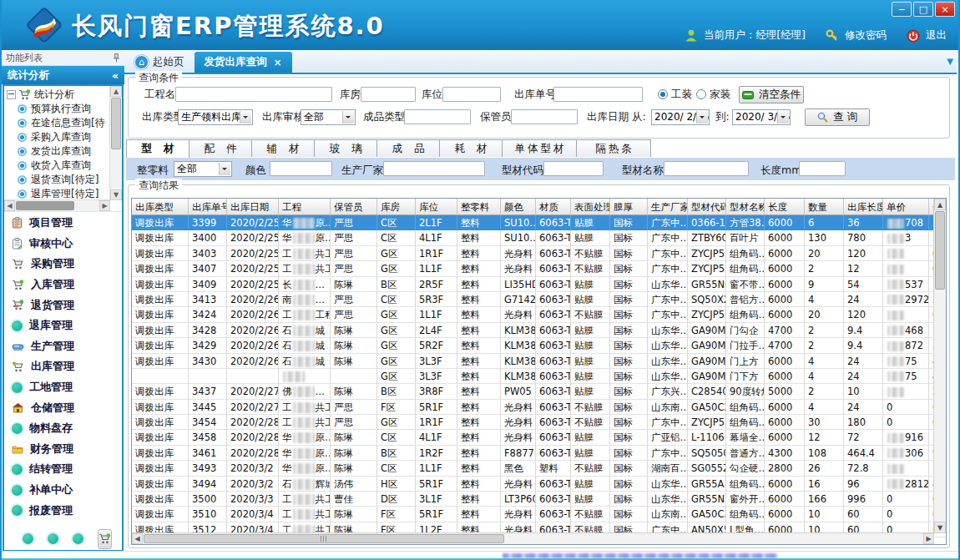  What do you see at coordinates (63, 367) in the screenshot?
I see `sidebar-item-出库管理: 出库管理` at bounding box center [63, 367].